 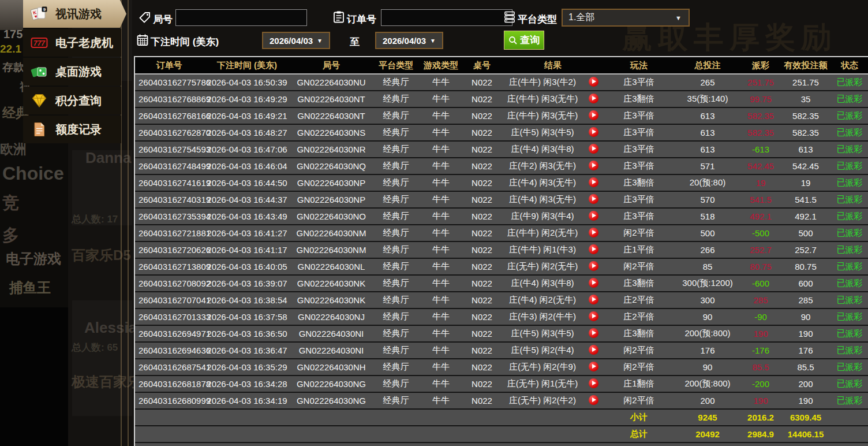 What do you see at coordinates (761, 200) in the screenshot?
I see `cell-payout: 541.5` at bounding box center [761, 200].